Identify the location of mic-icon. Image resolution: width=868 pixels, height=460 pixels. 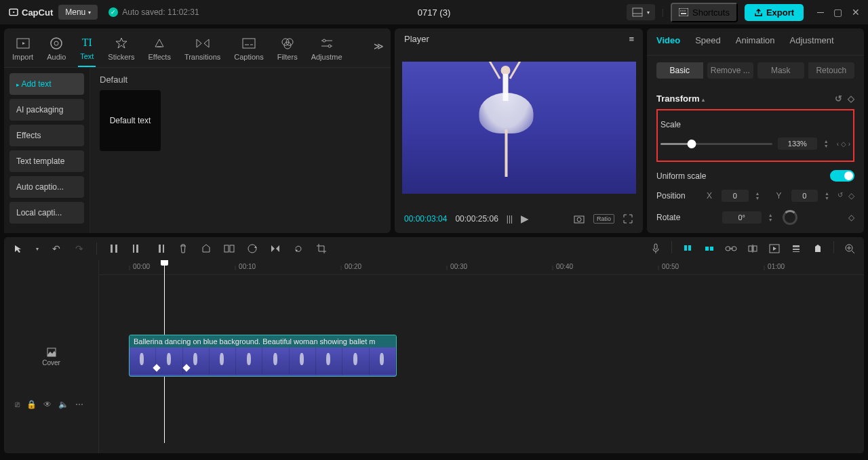
(656, 249).